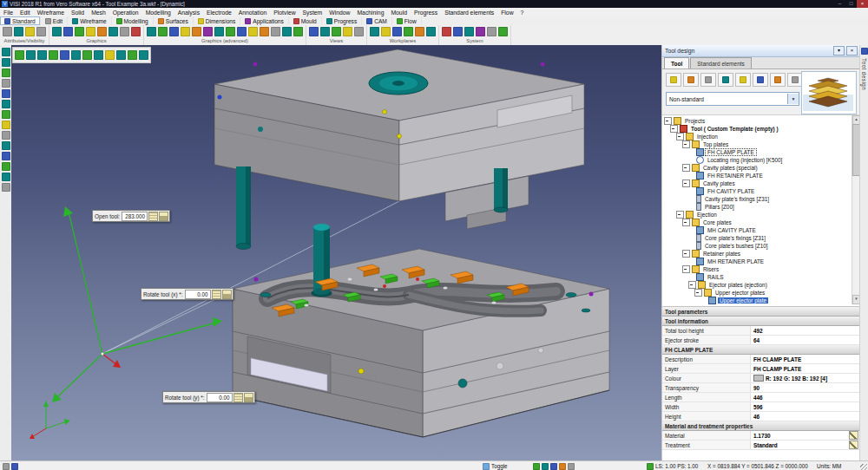 The image size is (868, 470). What do you see at coordinates (469, 12) in the screenshot?
I see `menu-standard-elements: Standard elements` at bounding box center [469, 12].